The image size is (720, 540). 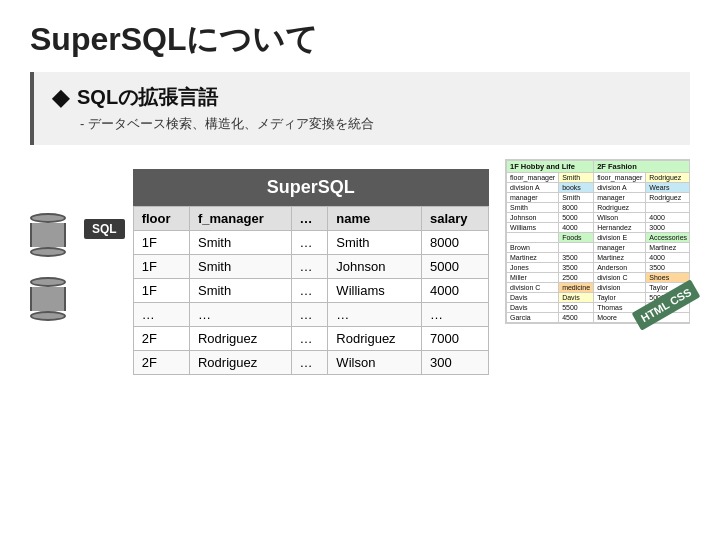 I want to click on mini-cell: Miller, so click(x=533, y=278).